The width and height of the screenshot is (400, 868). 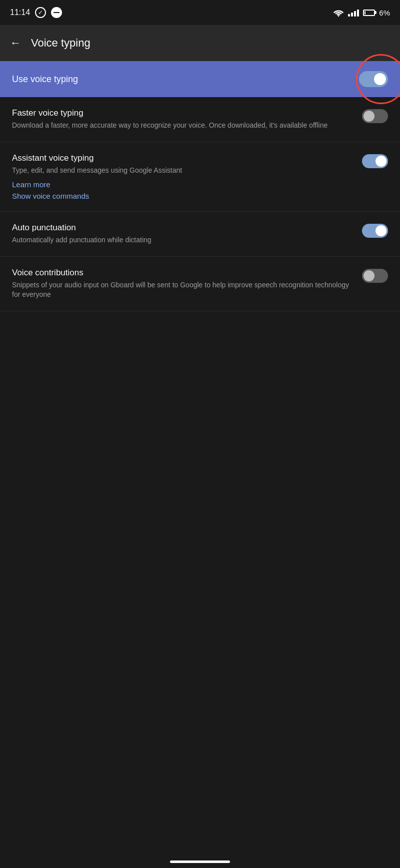 What do you see at coordinates (182, 196) in the screenshot?
I see `show-voice-commands-link: Show voice commands` at bounding box center [182, 196].